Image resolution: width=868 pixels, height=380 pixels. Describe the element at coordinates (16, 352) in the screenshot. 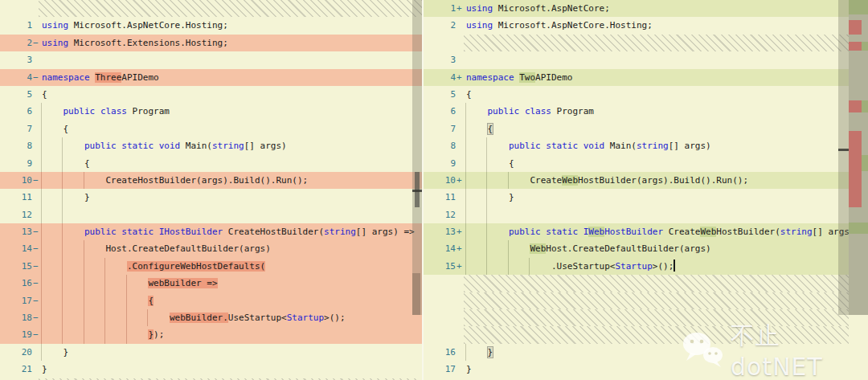

I see `line-number: 20` at that location.